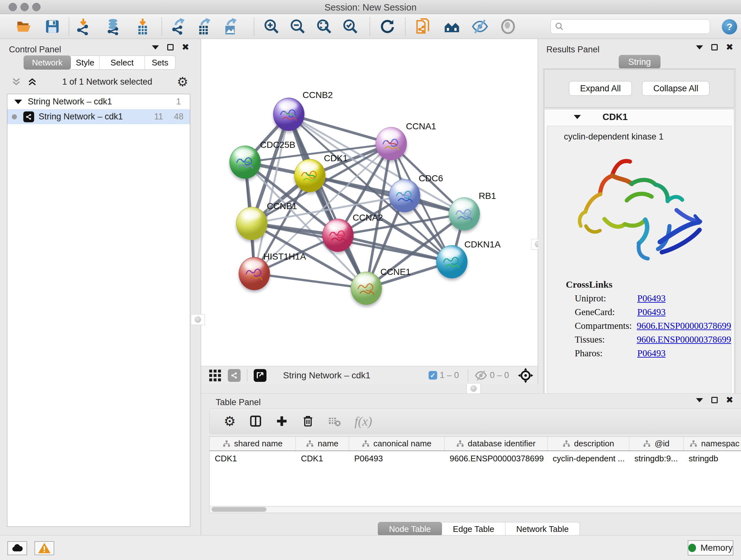  What do you see at coordinates (730, 27) in the screenshot?
I see `help-button: ?` at bounding box center [730, 27].